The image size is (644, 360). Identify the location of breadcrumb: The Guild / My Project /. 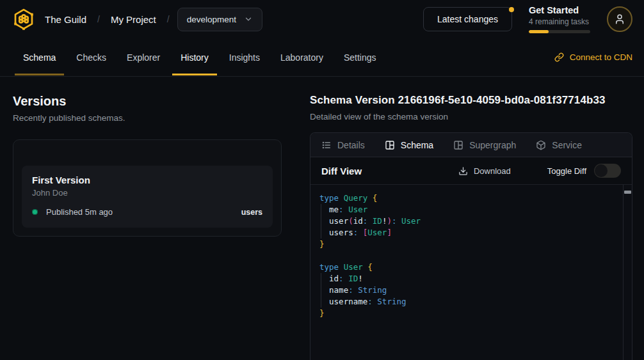
(108, 19).